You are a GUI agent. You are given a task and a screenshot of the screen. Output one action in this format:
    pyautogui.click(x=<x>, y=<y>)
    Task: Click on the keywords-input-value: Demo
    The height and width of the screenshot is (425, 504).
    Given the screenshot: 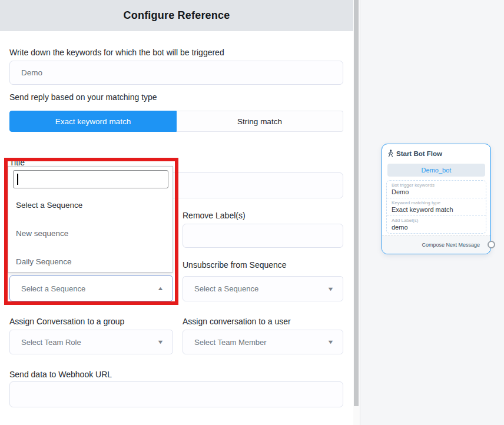 What is the action you would take?
    pyautogui.click(x=32, y=73)
    